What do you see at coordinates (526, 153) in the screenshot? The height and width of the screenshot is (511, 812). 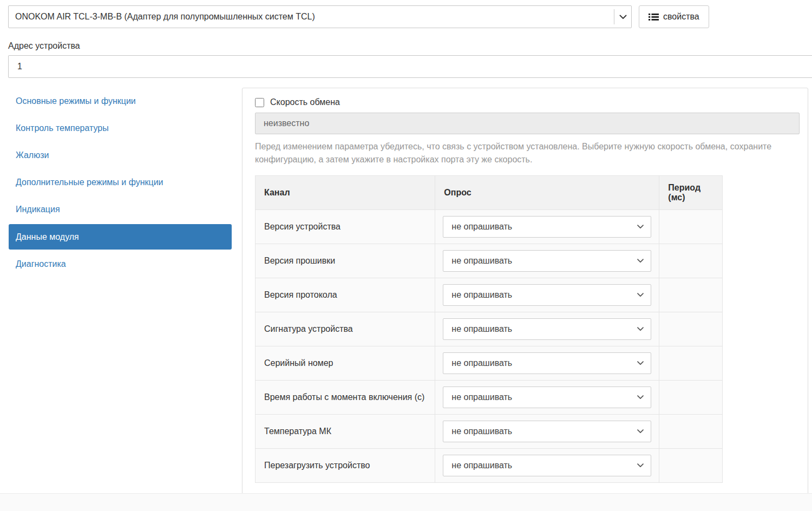 I see `speed-help-text: Перед изменением параметра убедитесь, чт…` at bounding box center [526, 153].